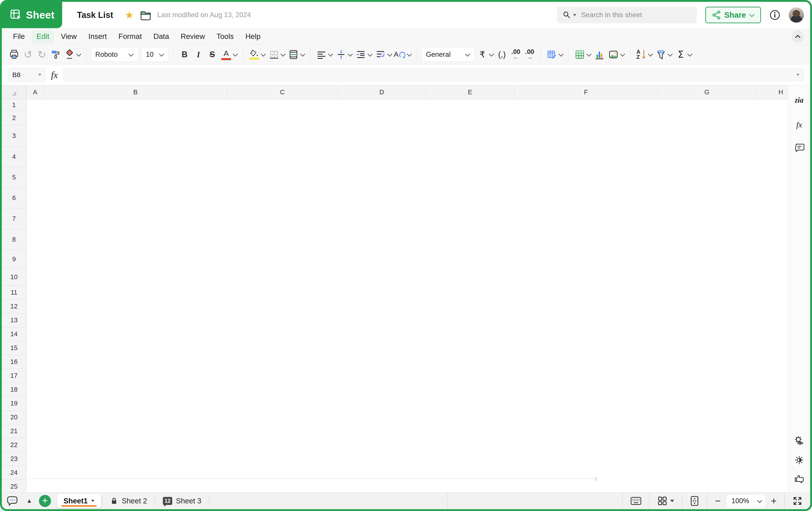 This screenshot has width=812, height=511. I want to click on feedback-button, so click(799, 479).